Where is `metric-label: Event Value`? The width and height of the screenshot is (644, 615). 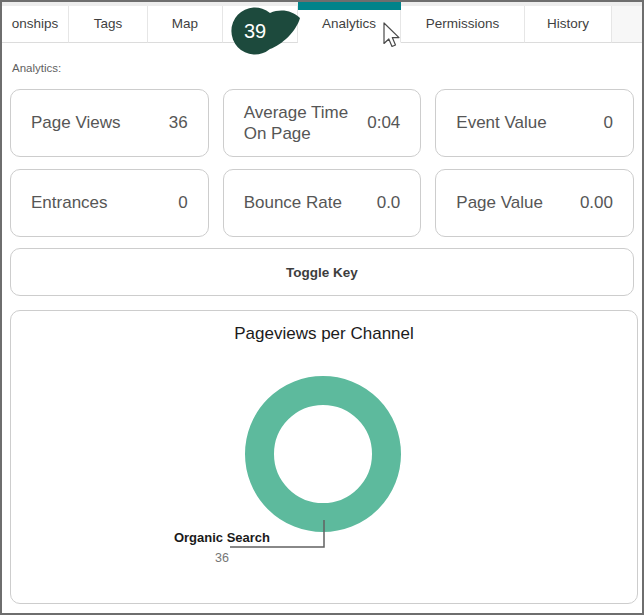
metric-label: Event Value is located at coordinates (501, 122).